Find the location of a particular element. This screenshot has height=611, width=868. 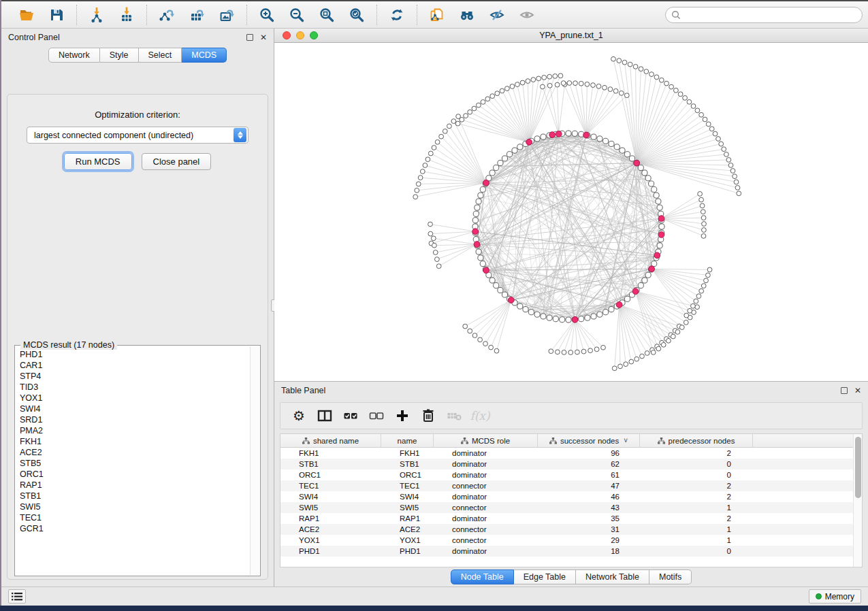

mcds-result-item: TID3 is located at coordinates (135, 387).